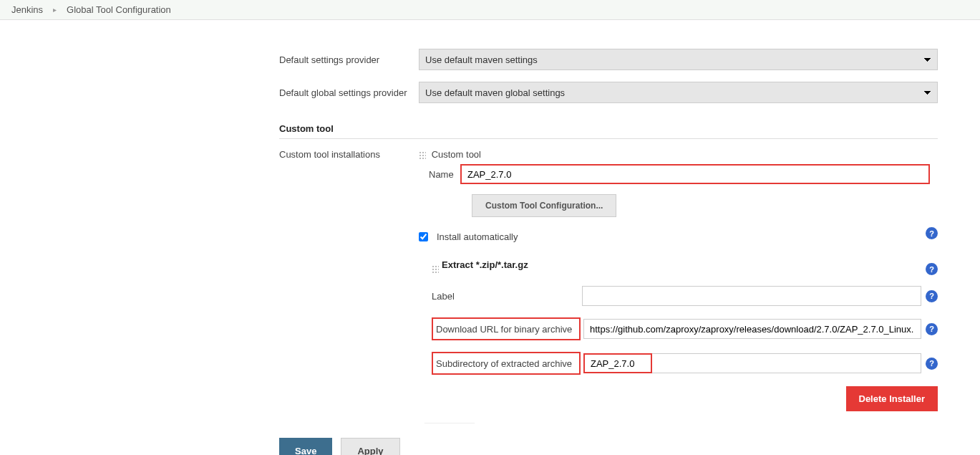  I want to click on custom-tool-header: Custom tool, so click(679, 155).